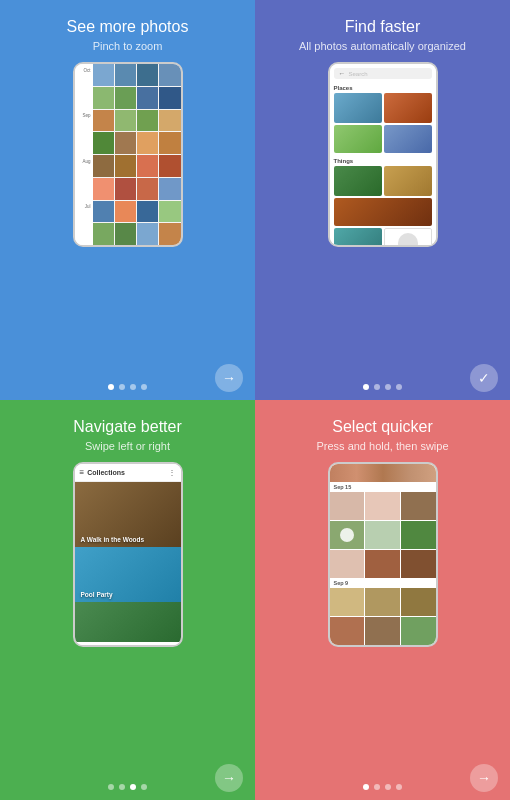 The width and height of the screenshot is (510, 800). What do you see at coordinates (84, 154) in the screenshot?
I see `label-sidebar-1: Oct Sep Aug Jul` at bounding box center [84, 154].